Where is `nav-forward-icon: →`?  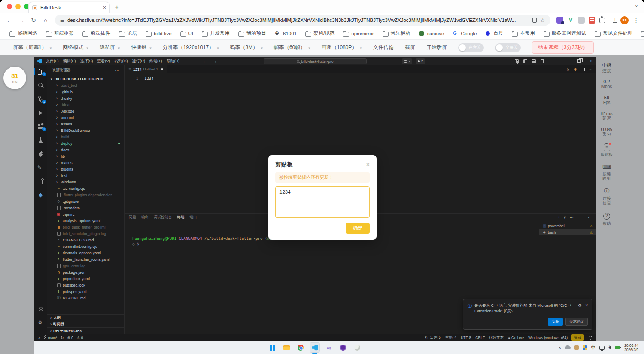 nav-forward-icon: → is located at coordinates (215, 61).